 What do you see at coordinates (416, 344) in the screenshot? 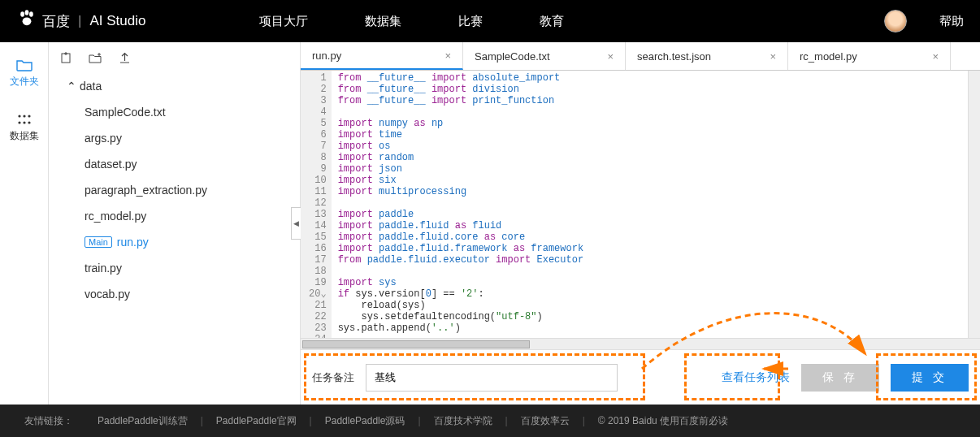
I see `scrollbar-thumb` at bounding box center [416, 344].